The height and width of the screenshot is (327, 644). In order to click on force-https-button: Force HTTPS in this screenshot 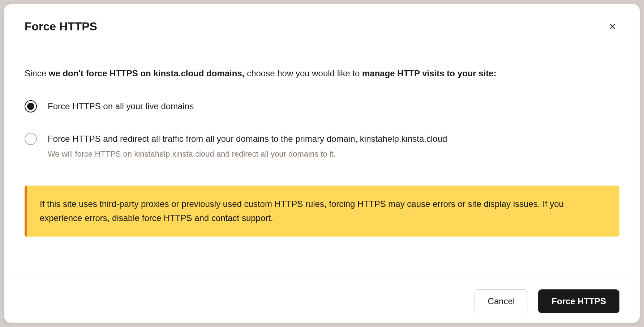, I will do `click(579, 301)`.